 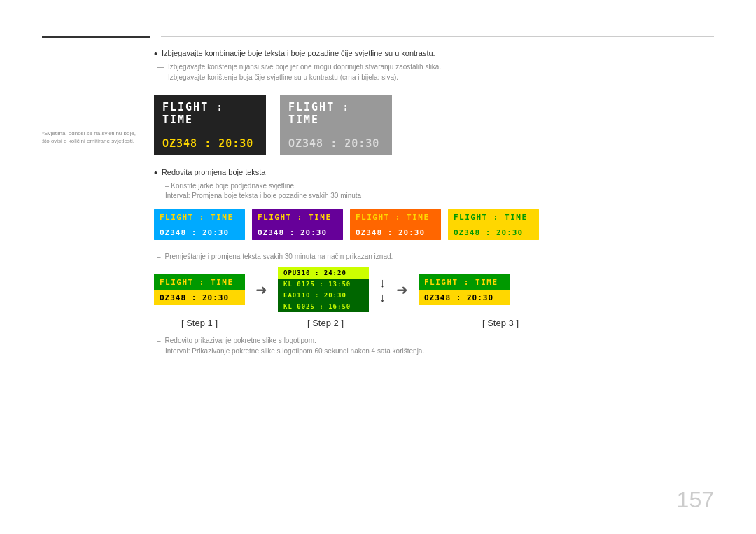 What do you see at coordinates (434, 351) in the screenshot?
I see `note2: Interval: Prikazivanje pokretne slike s …` at bounding box center [434, 351].